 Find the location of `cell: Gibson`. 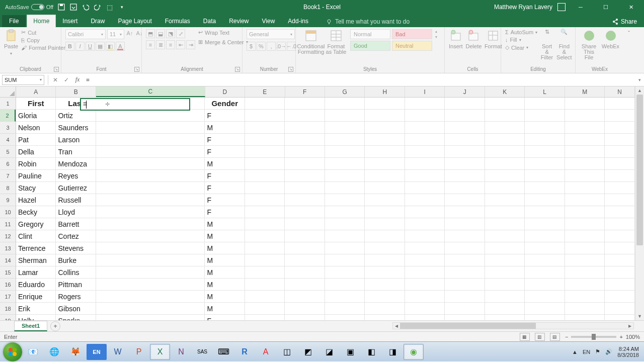

cell: Gibson is located at coordinates (75, 309).